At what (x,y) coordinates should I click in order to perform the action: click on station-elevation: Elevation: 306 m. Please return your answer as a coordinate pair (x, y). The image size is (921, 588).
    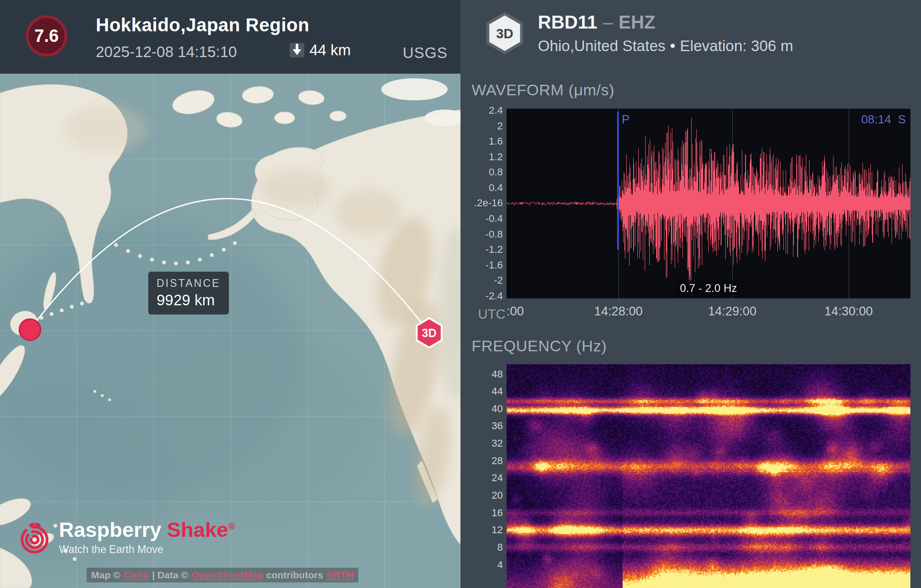
    Looking at the image, I should click on (737, 46).